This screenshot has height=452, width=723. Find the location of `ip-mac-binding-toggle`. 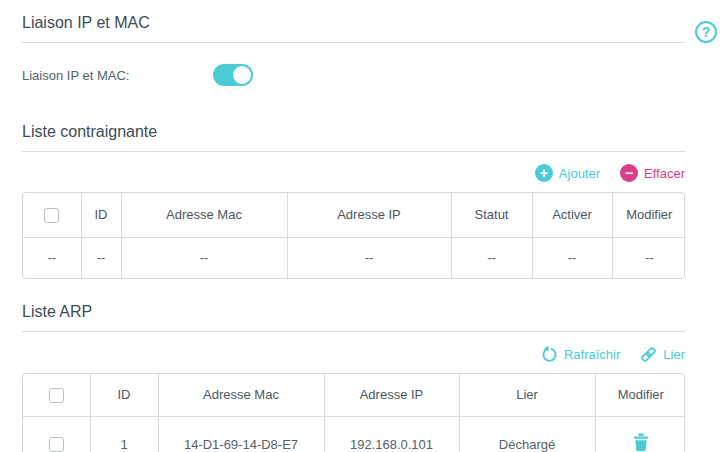

ip-mac-binding-toggle is located at coordinates (233, 75).